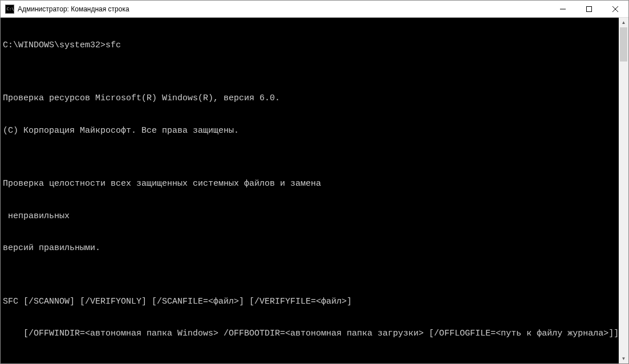 This screenshot has width=629, height=364. I want to click on terminal-line: Проверка ресурсов Microsoft(R) Windows(R…, so click(310, 99).